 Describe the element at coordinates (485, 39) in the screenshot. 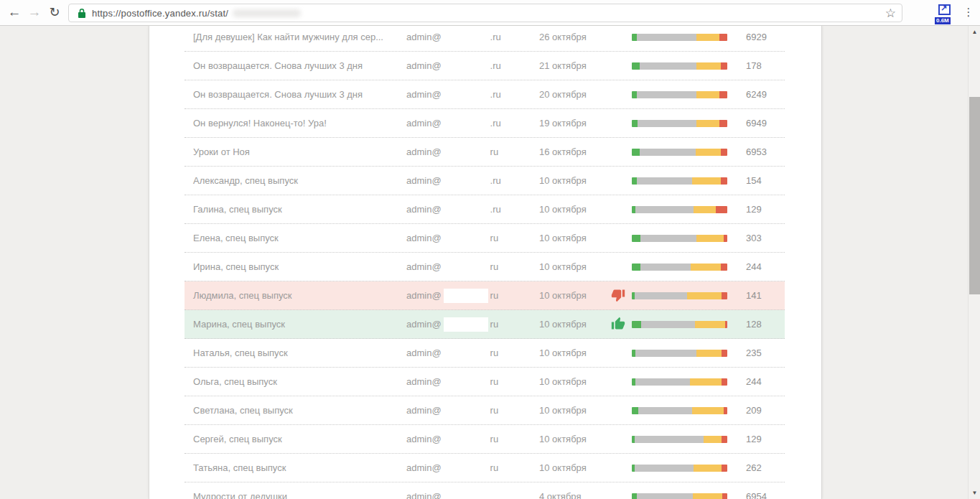

I see `table-row: [Для девушек] Как найти мужчину для сер.…` at that location.